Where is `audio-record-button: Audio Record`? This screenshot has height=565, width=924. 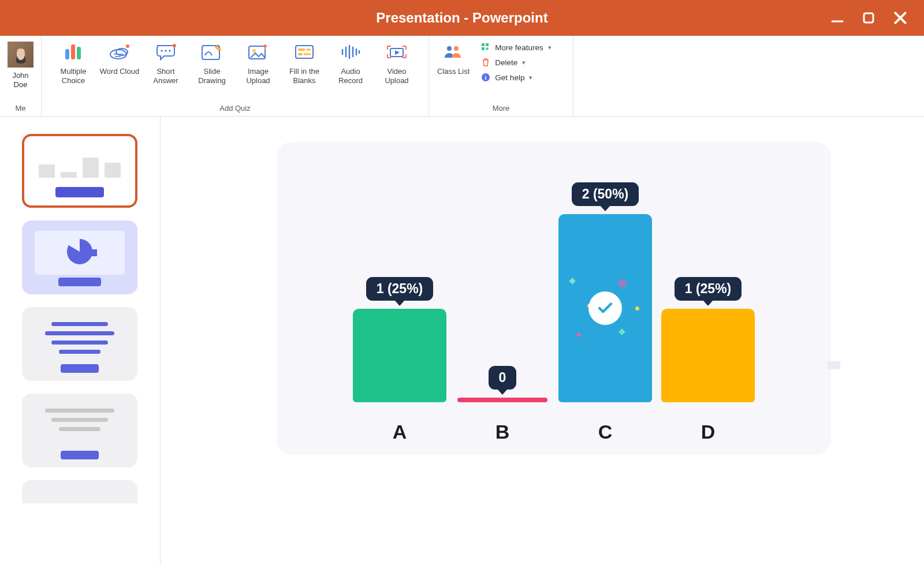
audio-record-button: Audio Record is located at coordinates (351, 63).